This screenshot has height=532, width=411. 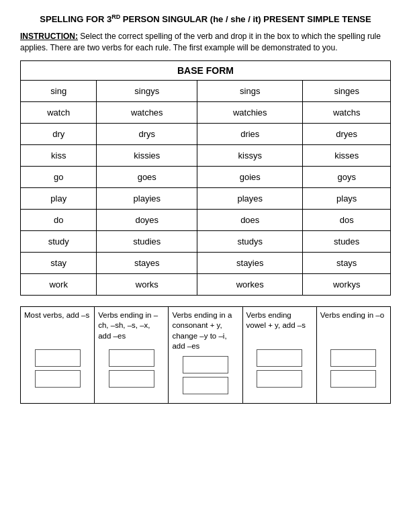 I want to click on table-cell: dos, so click(x=347, y=220).